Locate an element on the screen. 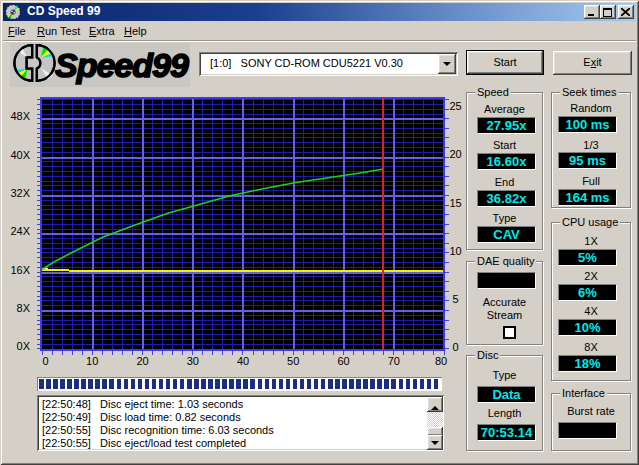 Image resolution: width=639 pixels, height=465 pixels. svg-text: 15 is located at coordinates (455, 203).